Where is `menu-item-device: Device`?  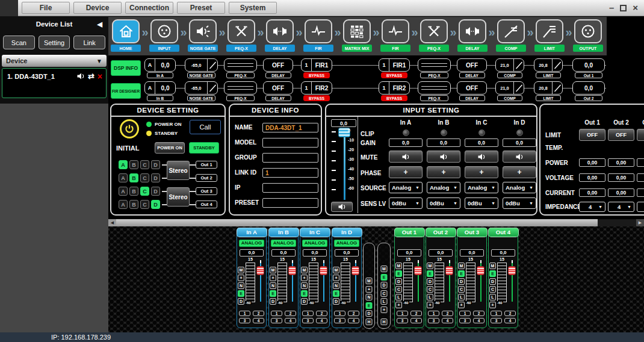
menu-item-device: Device is located at coordinates (98, 8).